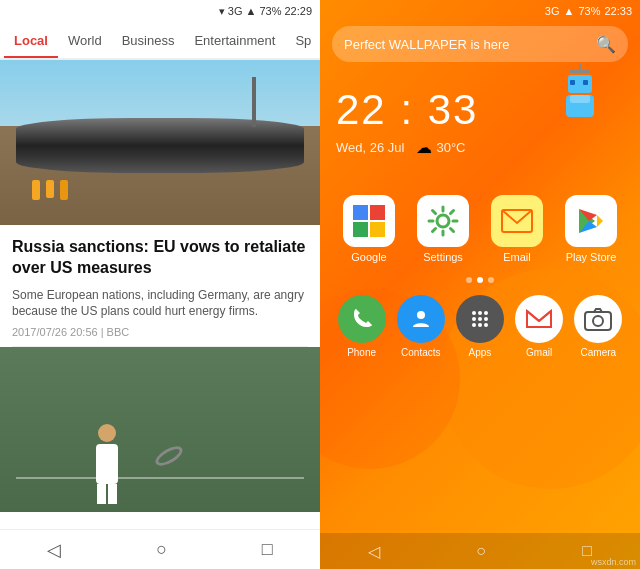 The image size is (640, 569). Describe the element at coordinates (589, 11) in the screenshot. I see `battery-label-right: 73%` at that location.